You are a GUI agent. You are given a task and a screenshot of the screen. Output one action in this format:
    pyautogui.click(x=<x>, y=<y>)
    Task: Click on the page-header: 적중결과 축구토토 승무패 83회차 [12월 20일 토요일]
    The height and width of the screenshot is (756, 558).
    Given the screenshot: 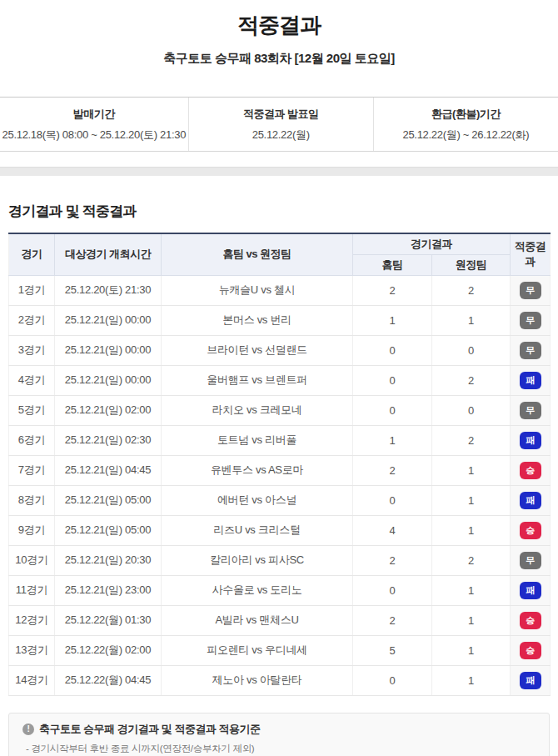 What is the action you would take?
    pyautogui.click(x=279, y=33)
    